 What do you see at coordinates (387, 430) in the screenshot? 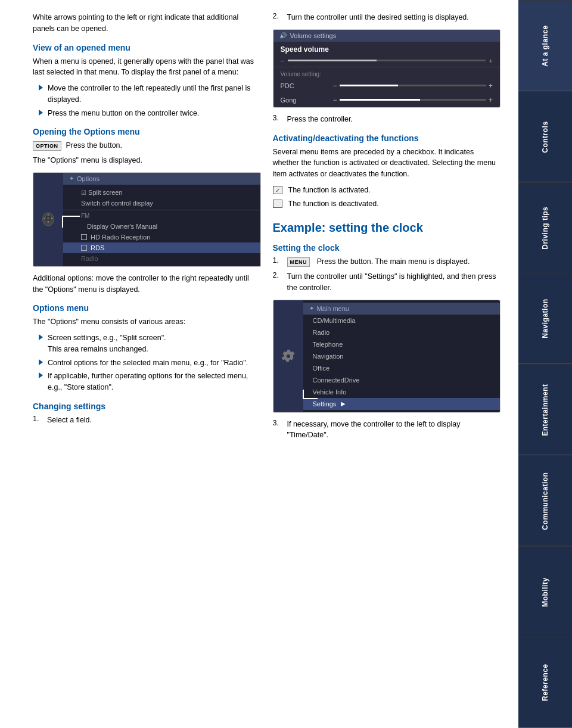
I see `clock-step-3: 3. If necessary, move the controller to …` at bounding box center [387, 430].